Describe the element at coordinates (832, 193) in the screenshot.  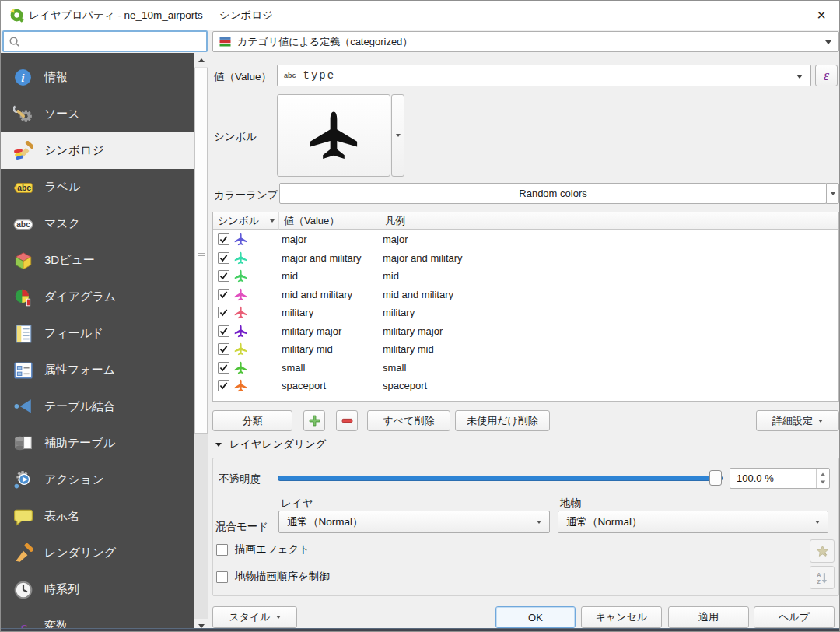
I see `color-ramp-dropdown` at that location.